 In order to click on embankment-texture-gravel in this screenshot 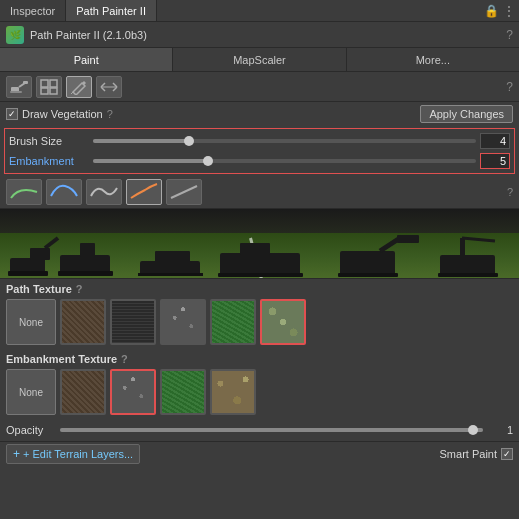, I will do `click(133, 392)`.